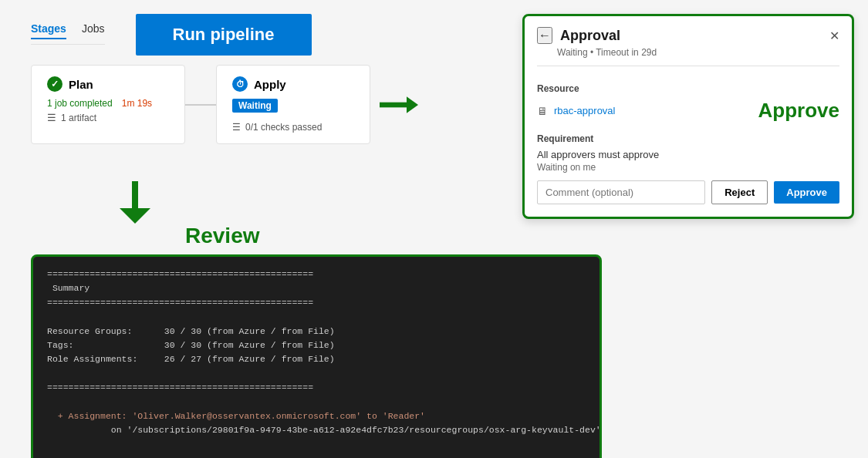 The height and width of the screenshot is (458, 868). What do you see at coordinates (316, 359) in the screenshot?
I see `terminal-line-7: Role Assignments: 26 / 27 (from Azure / …` at bounding box center [316, 359].